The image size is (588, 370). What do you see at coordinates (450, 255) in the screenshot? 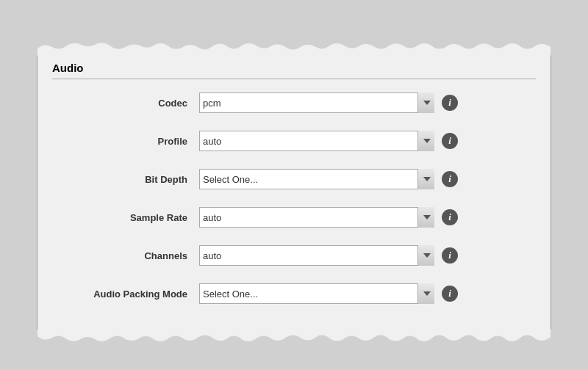
I see `info-icon-channels: i` at bounding box center [450, 255].